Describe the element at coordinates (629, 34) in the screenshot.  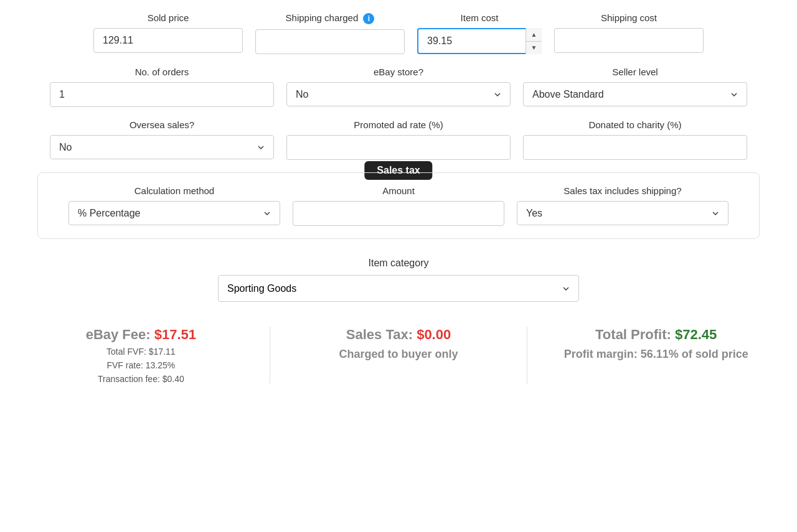
I see `shipping-cost-group: Shipping cost` at that location.